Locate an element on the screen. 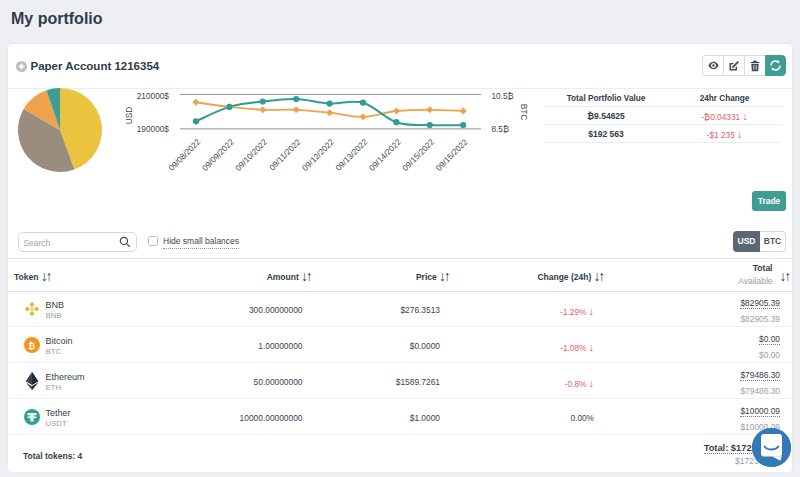  svg-text: 190000$ is located at coordinates (154, 129).